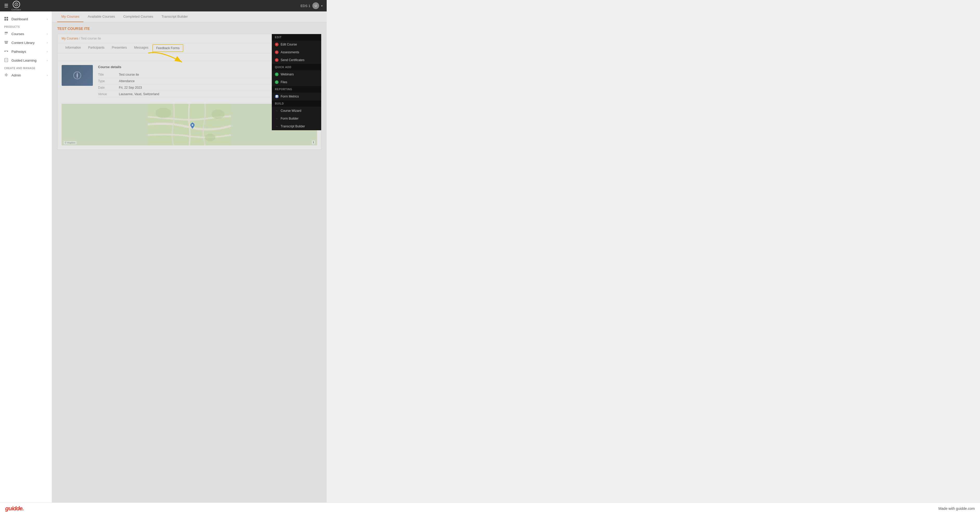 This screenshot has width=980, height=514. I want to click on nav-right: EDS 1 U ▾, so click(312, 6).